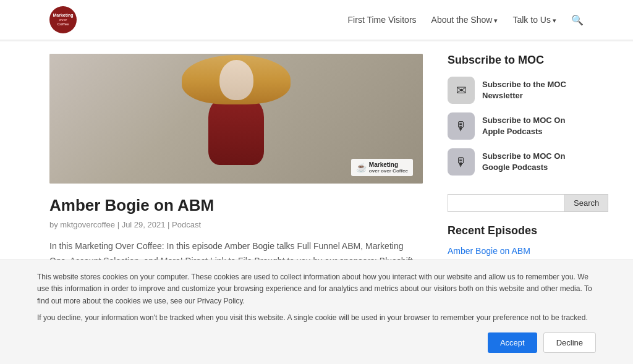 The image size is (633, 364). What do you see at coordinates (506, 203) in the screenshot?
I see `search-input` at bounding box center [506, 203].